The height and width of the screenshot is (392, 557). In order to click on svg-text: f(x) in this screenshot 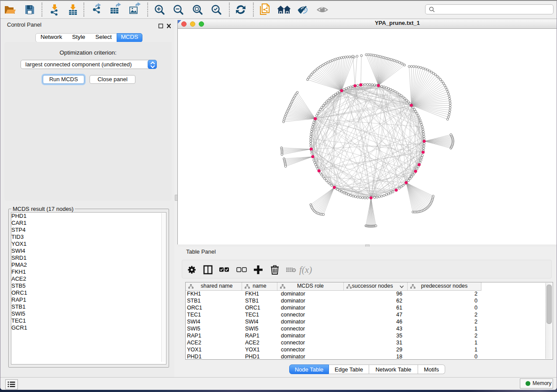, I will do `click(306, 270)`.